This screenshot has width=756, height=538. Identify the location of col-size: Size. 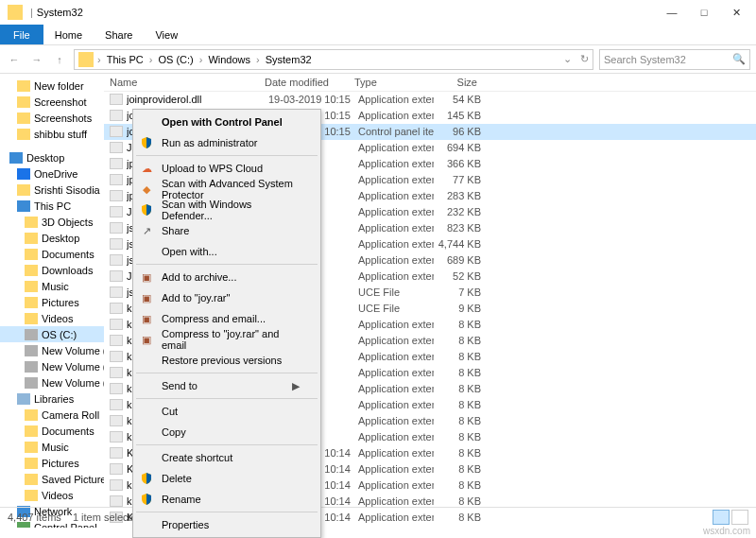
(458, 82).